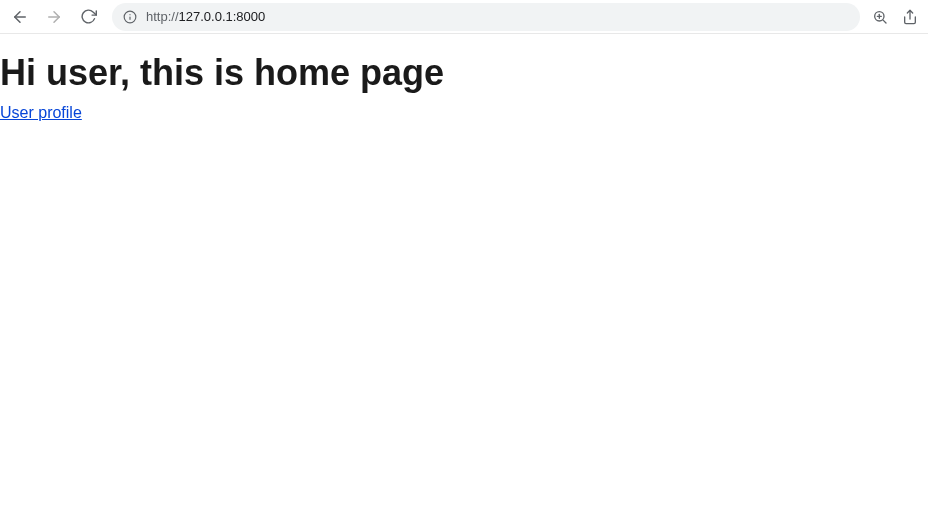 This screenshot has width=928, height=529. Describe the element at coordinates (88, 16) in the screenshot. I see `reload-icon` at that location.